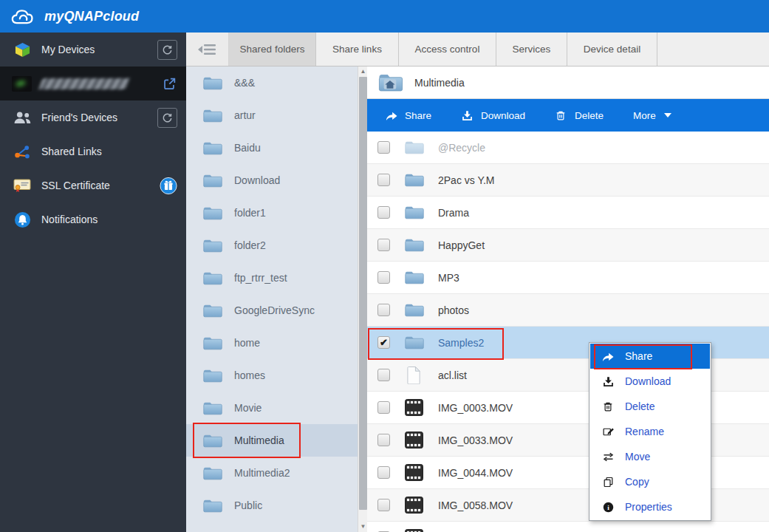 The height and width of the screenshot is (532, 769). What do you see at coordinates (612, 49) in the screenshot?
I see `tab-device-detail: Device detail` at bounding box center [612, 49].